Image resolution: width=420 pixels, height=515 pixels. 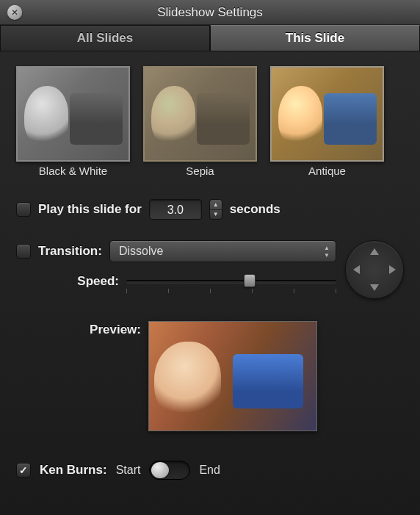 I want to click on direction-left-button, so click(x=357, y=270).